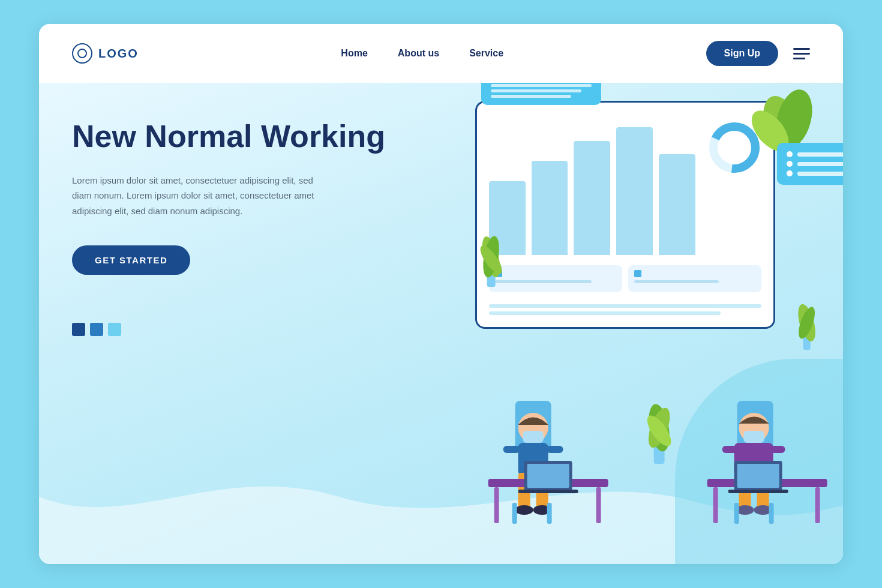 Image resolution: width=882 pixels, height=588 pixels. I want to click on logo-area: LOGO, so click(106, 53).